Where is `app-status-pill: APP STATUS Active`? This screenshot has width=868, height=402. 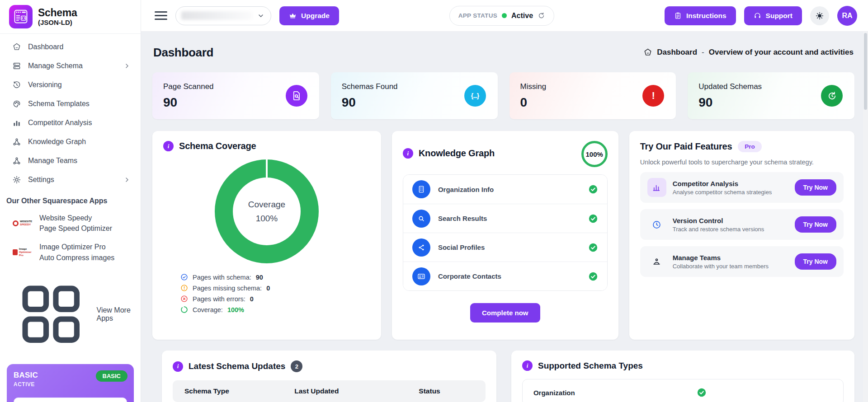 app-status-pill: APP STATUS Active is located at coordinates (502, 16).